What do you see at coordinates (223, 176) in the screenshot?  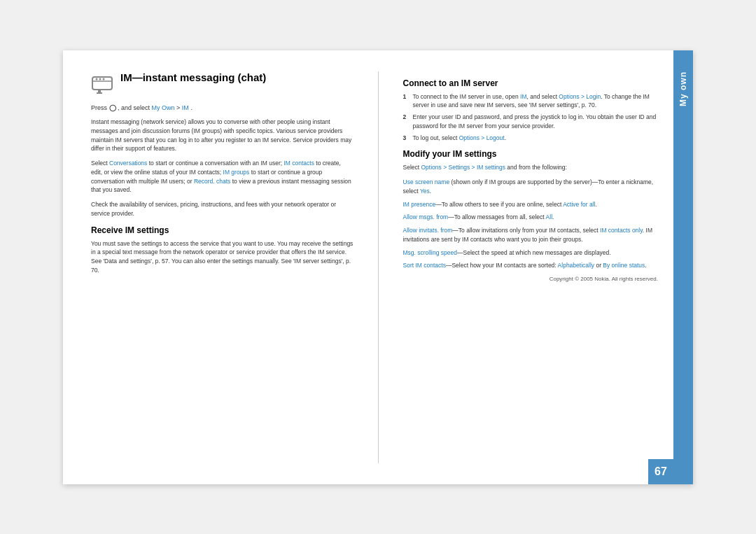 I see `body-para-2: Select Conversations to start or continu…` at bounding box center [223, 176].